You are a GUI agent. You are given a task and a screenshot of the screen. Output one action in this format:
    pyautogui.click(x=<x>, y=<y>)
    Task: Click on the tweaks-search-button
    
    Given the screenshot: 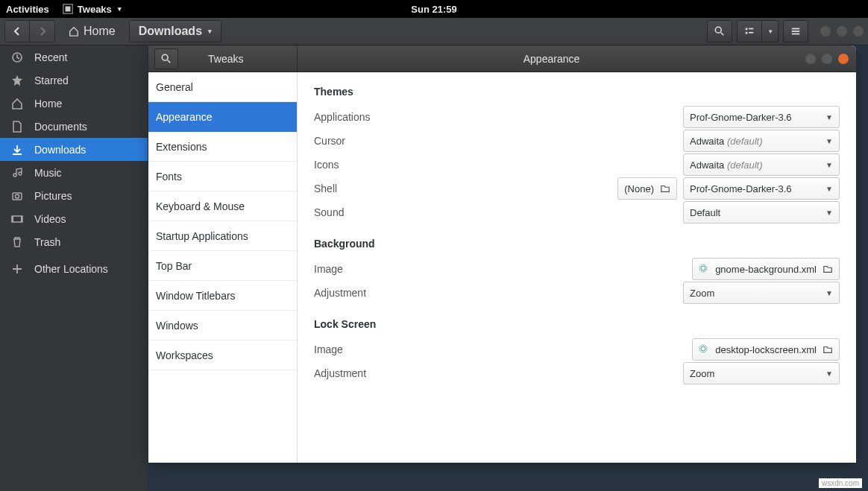 What is the action you would take?
    pyautogui.click(x=166, y=59)
    